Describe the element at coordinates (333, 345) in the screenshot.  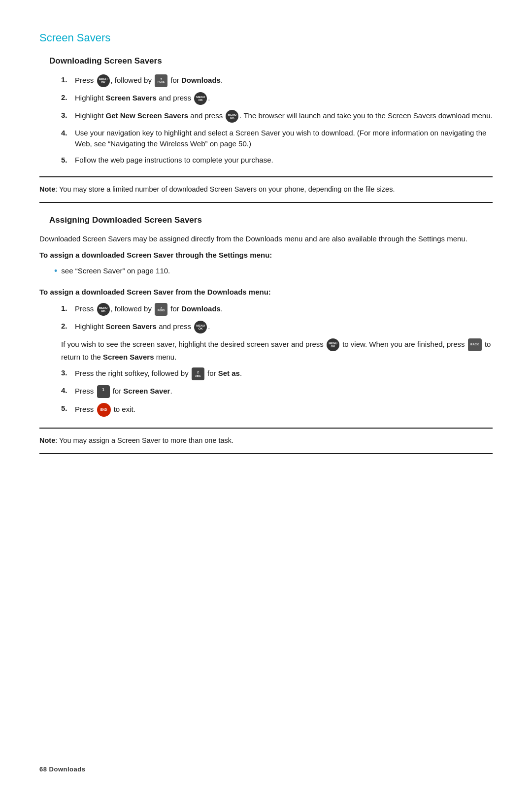
I see `menu-icon-view: MENUOK` at that location.